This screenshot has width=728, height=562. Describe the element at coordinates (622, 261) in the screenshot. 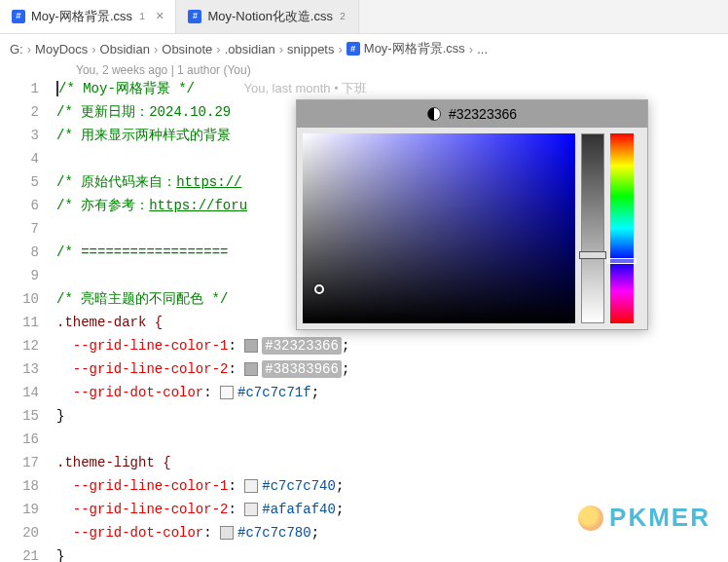

I see `hue-thumb` at that location.